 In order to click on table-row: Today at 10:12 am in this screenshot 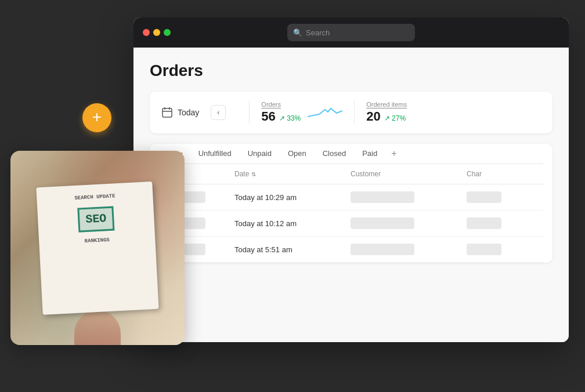, I will do `click(351, 224)`.